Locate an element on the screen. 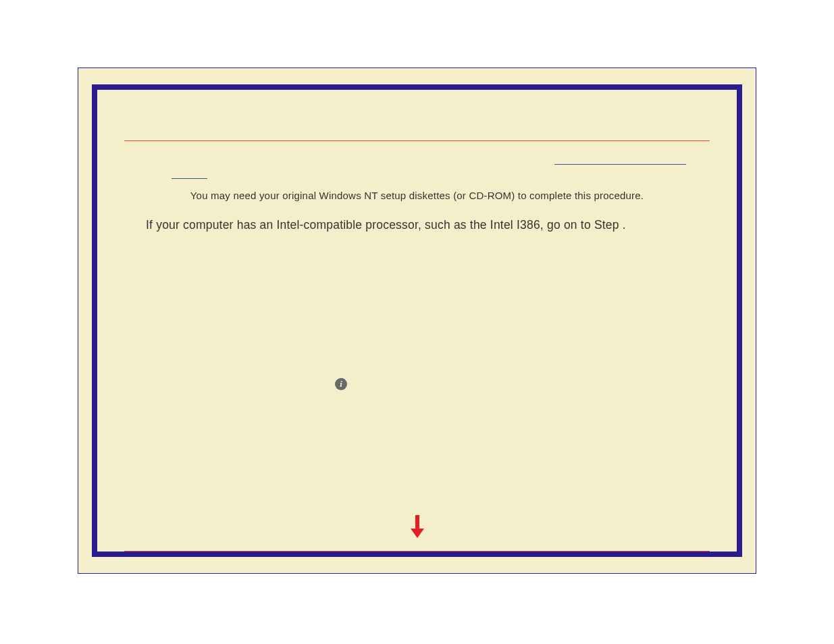  top-rule is located at coordinates (417, 140).